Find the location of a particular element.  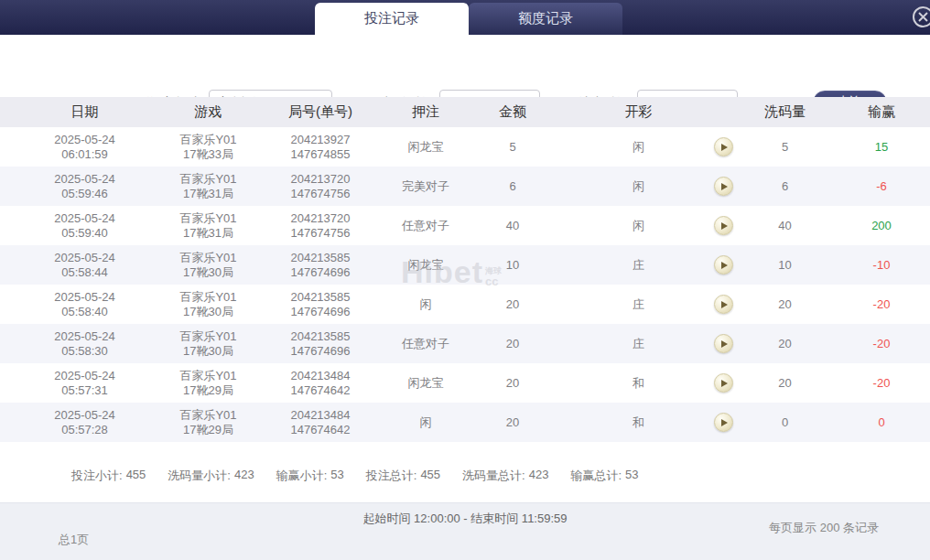

table-row: 2025-05-2406:01:59 百家乐Y0117靴33局 20421392… is located at coordinates (465, 146).